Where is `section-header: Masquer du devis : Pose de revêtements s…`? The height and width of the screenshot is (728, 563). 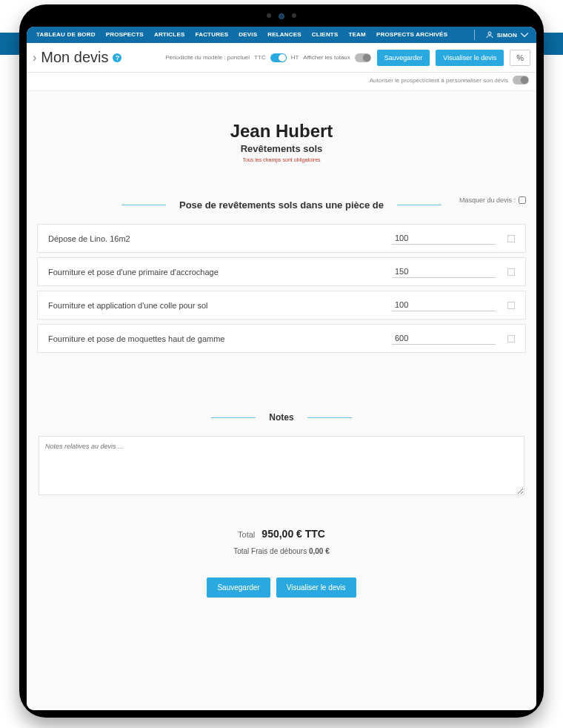
section-header: Masquer du devis : Pose de revêtements s… is located at coordinates (282, 205).